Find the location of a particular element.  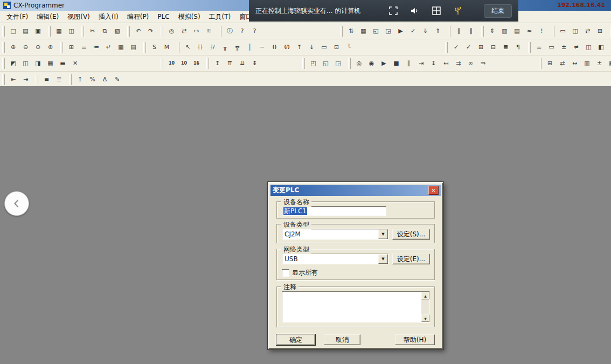

compile-button: ✓ is located at coordinates (413, 31).